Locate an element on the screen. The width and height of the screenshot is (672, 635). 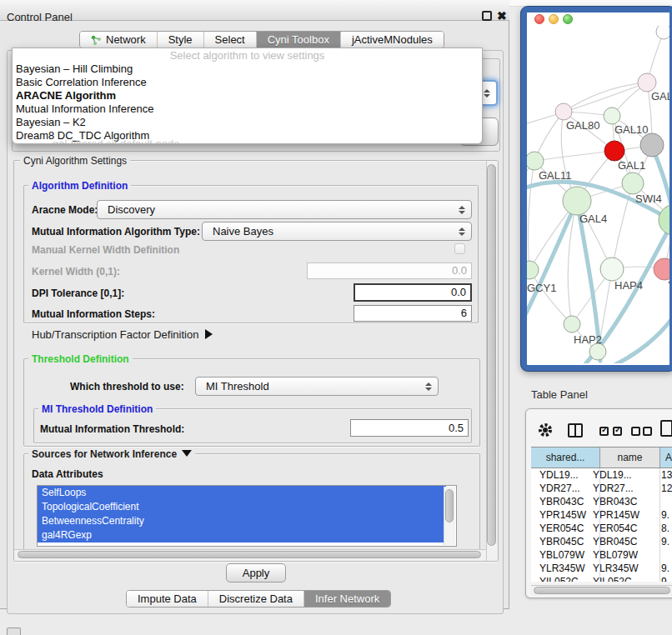
deselect-all-box-icon is located at coordinates (635, 432).